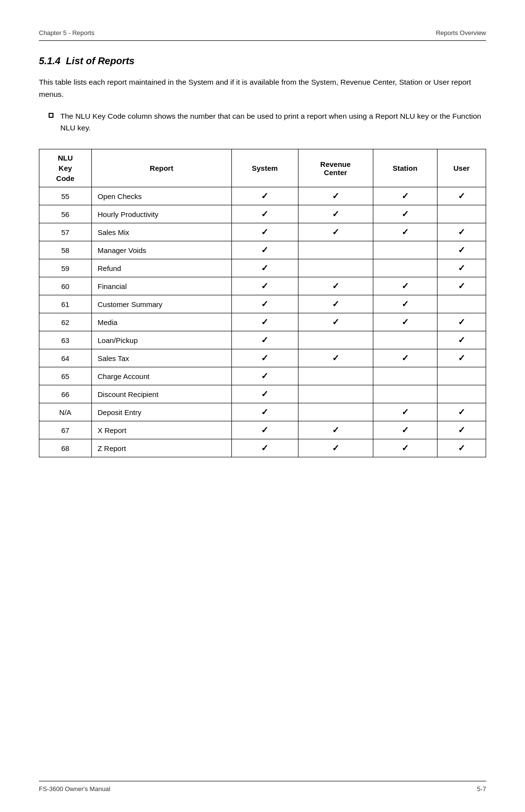 Image resolution: width=525 pixels, height=812 pixels. I want to click on report-name-cell: Customer Summary, so click(161, 305).